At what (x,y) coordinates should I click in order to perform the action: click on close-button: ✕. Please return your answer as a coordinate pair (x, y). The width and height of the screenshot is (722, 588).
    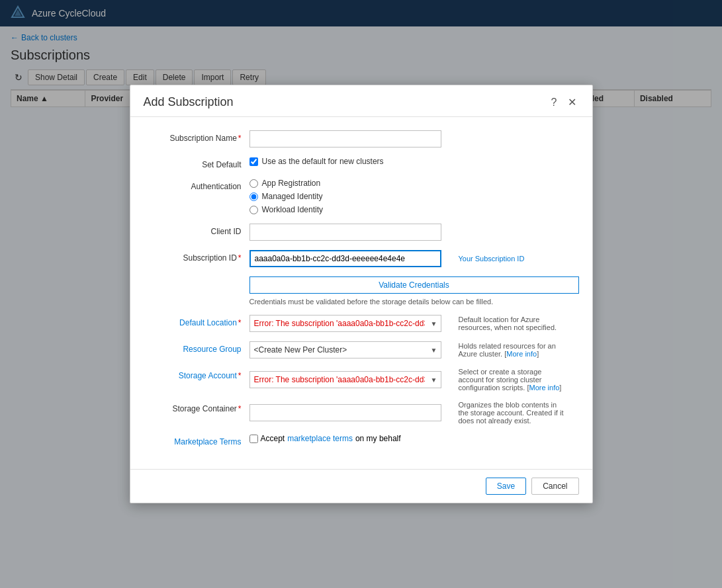
    Looking at the image, I should click on (572, 102).